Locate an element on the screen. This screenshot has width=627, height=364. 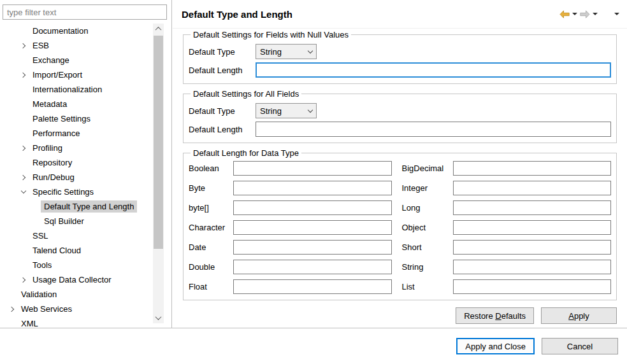
sidebar-item-label: Profiling is located at coordinates (47, 148).